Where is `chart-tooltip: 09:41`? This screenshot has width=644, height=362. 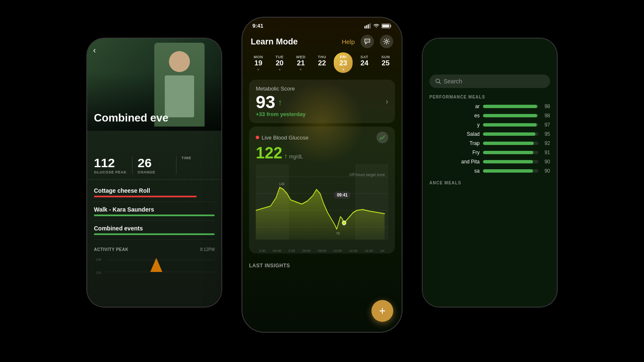 chart-tooltip: 09:41 is located at coordinates (342, 195).